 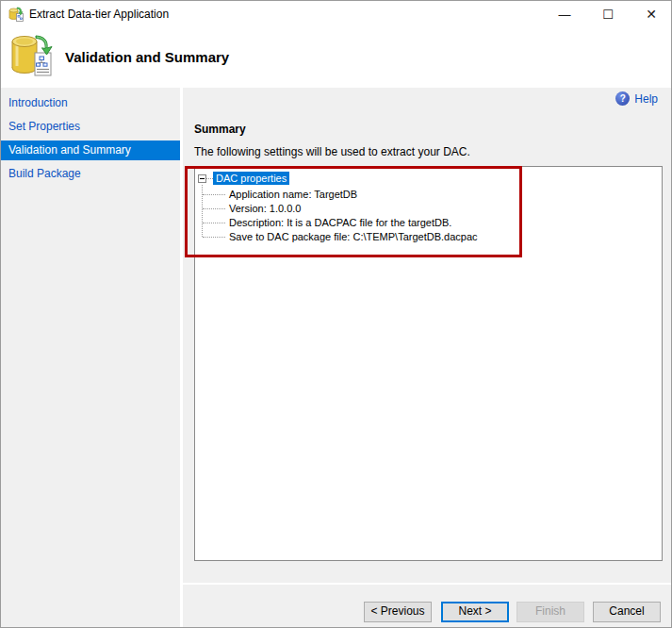 I want to click on extract-dac-icon, so click(x=34, y=56).